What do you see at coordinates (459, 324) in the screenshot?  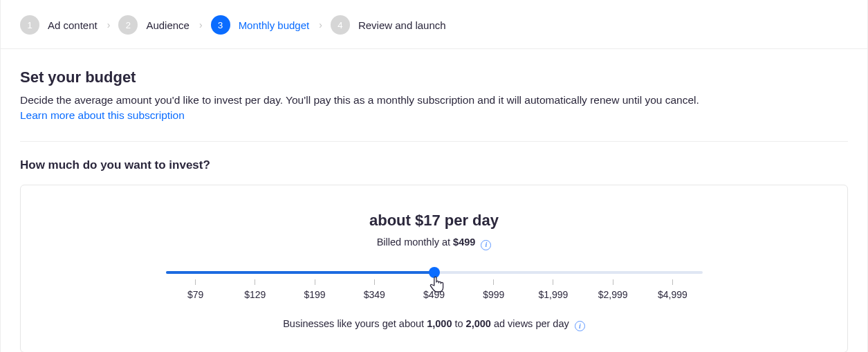 I see `hint-mid: to` at bounding box center [459, 324].